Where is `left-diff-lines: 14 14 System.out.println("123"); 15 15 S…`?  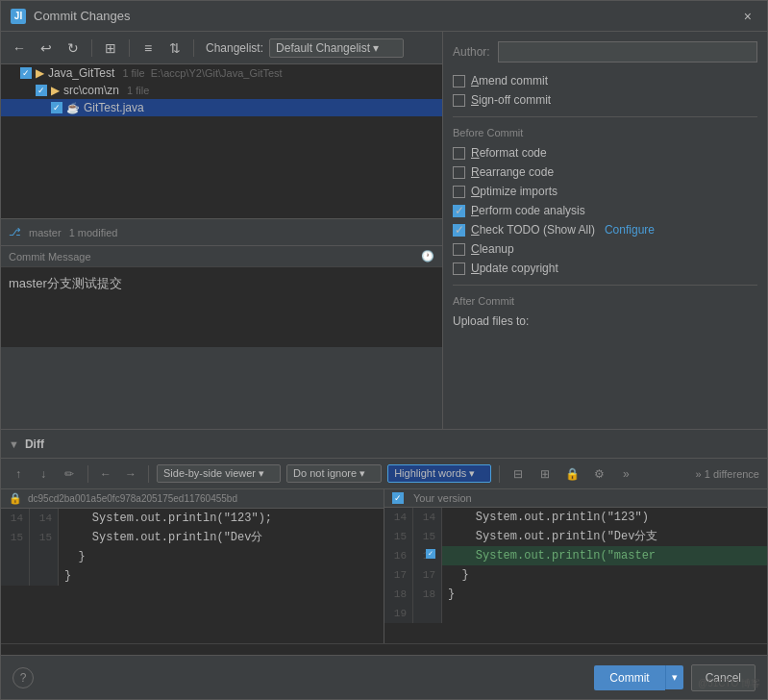
left-diff-lines: 14 14 System.out.println("123"); 15 15 S… is located at coordinates (192, 547).